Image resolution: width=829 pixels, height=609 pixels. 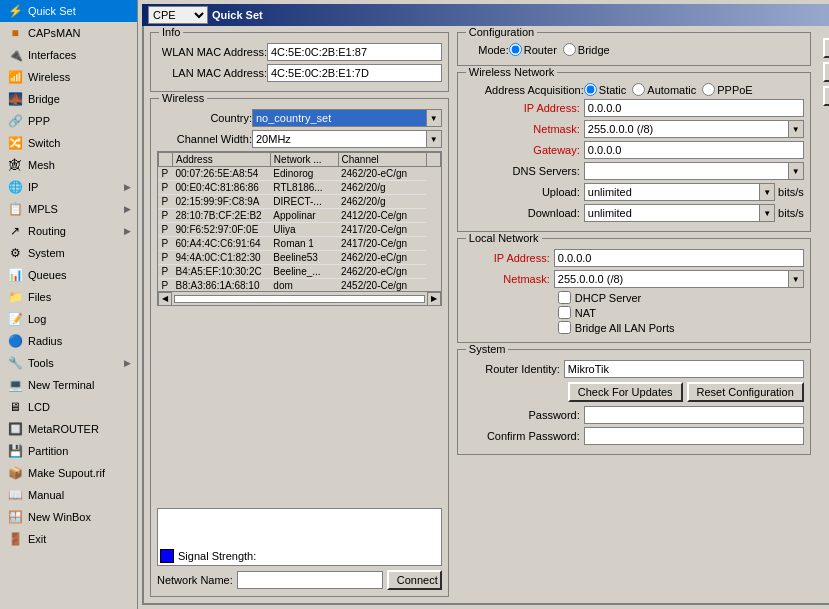 What do you see at coordinates (339, 139) in the screenshot?
I see `channel-width-input` at bounding box center [339, 139].